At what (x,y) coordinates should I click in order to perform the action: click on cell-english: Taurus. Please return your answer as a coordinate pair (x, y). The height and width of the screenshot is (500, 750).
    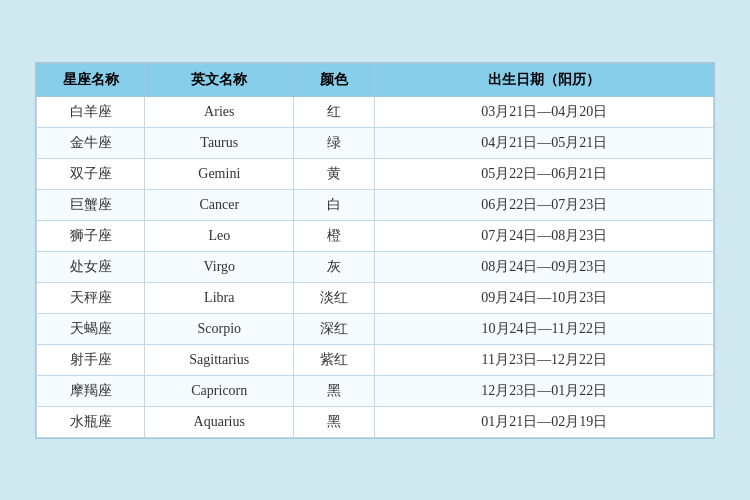
    Looking at the image, I should click on (220, 142).